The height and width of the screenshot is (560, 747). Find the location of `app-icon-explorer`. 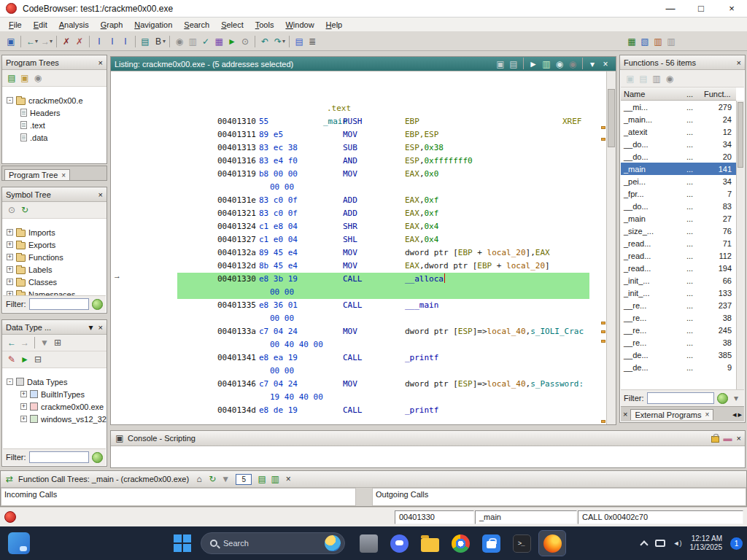

app-icon-explorer is located at coordinates (430, 543).